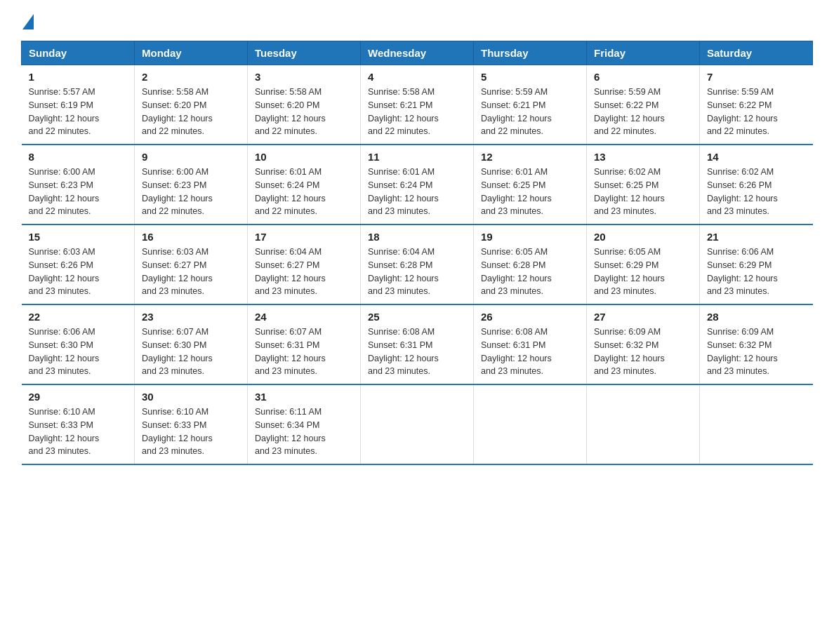 The height and width of the screenshot is (644, 834). Describe the element at coordinates (191, 397) in the screenshot. I see `day-number: 30` at that location.